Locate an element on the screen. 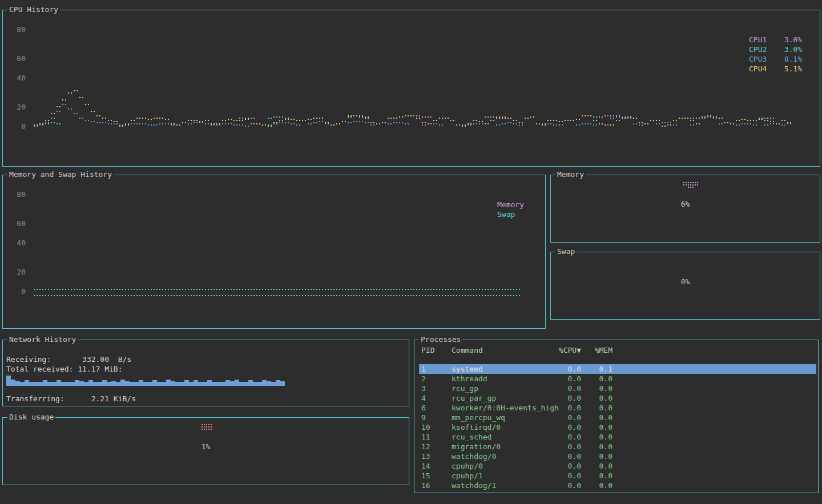  process-cell: 1 is located at coordinates (424, 369).